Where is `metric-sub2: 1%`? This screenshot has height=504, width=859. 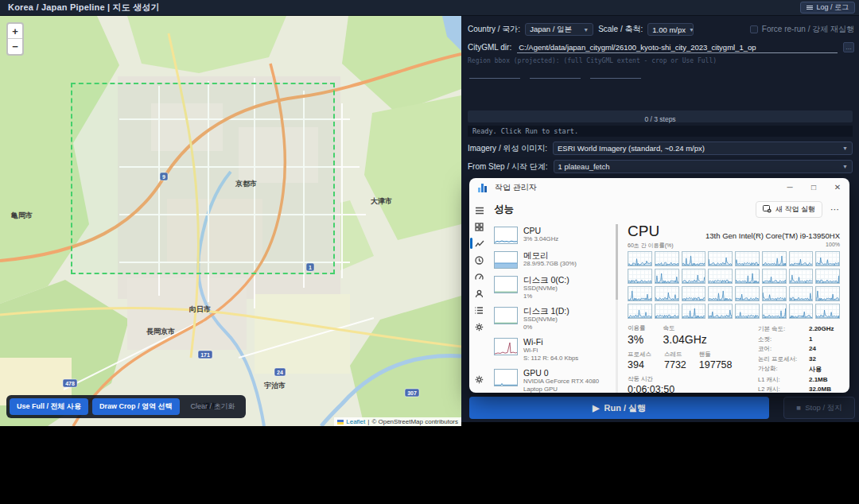 metric-sub2: 1% is located at coordinates (546, 297).